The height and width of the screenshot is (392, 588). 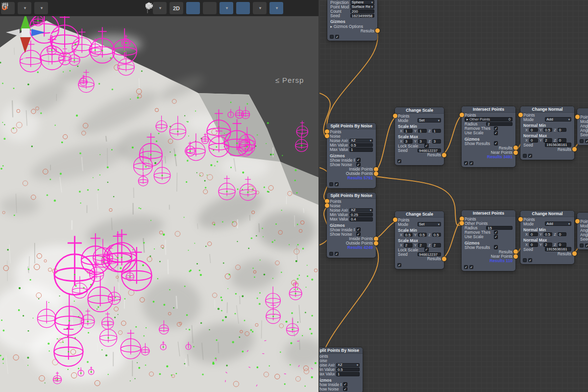 I want to click on grid-snap-toggle: ▾, so click(x=24, y=8).